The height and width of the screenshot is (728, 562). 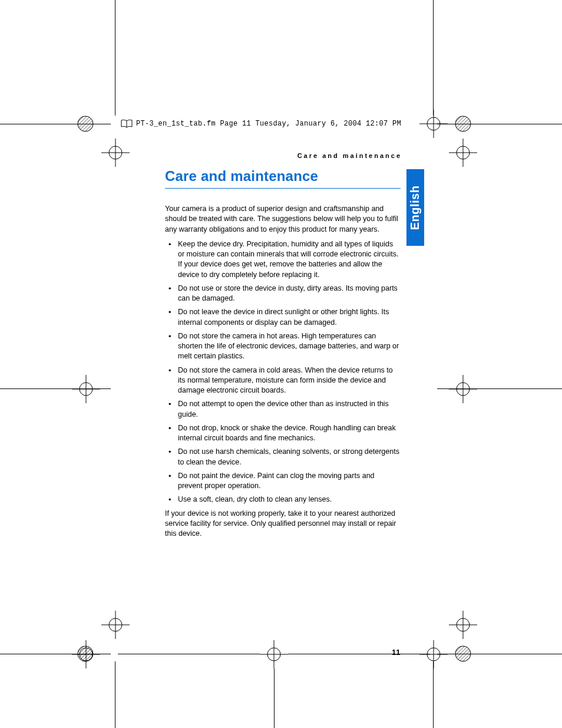 What do you see at coordinates (350, 156) in the screenshot?
I see `running-header: Care and maintenance` at bounding box center [350, 156].